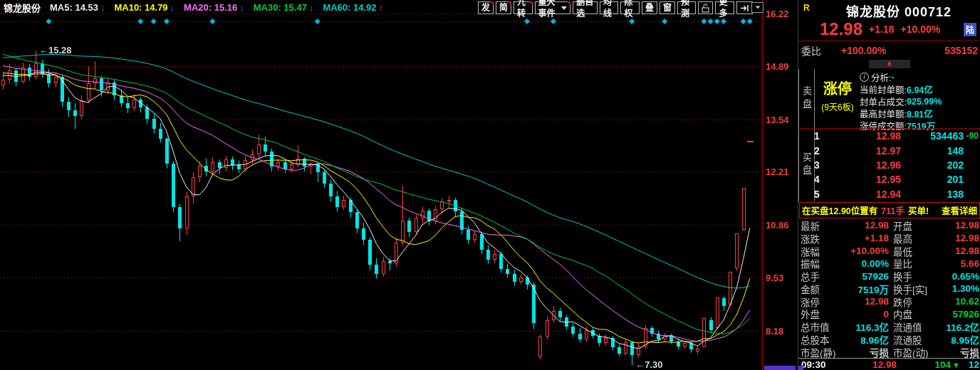 This screenshot has width=980, height=370. I want to click on toolbar-button-publish: 发, so click(486, 8).